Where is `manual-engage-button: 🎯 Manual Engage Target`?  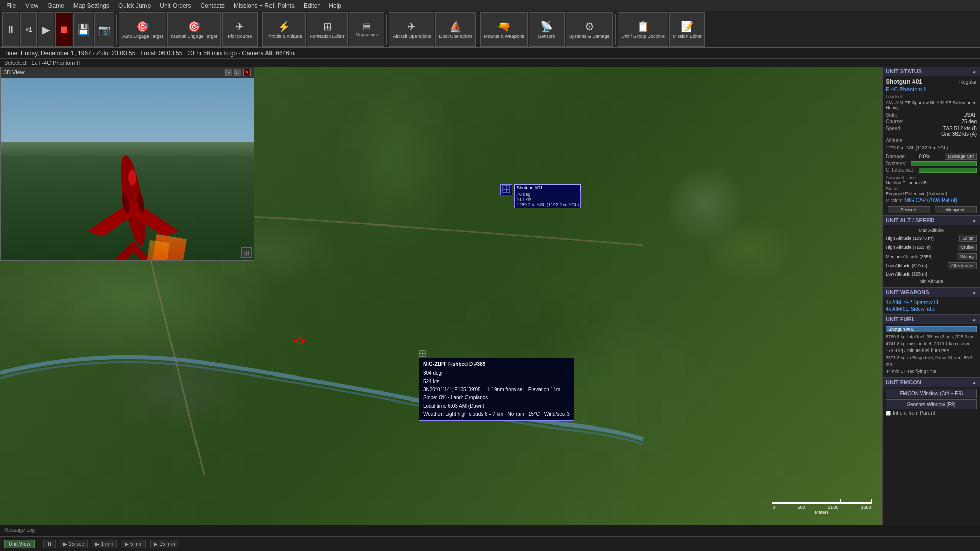 manual-engage-button: 🎯 Manual Engage Target is located at coordinates (194, 30).